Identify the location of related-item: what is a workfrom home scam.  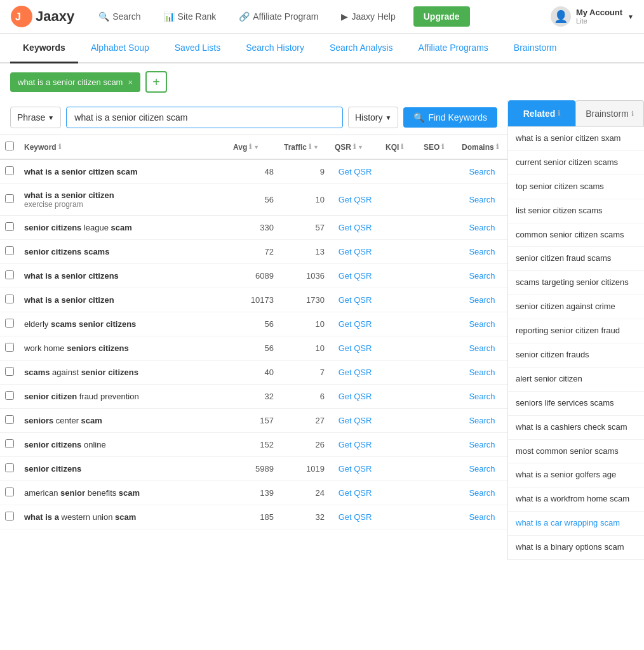
(576, 500).